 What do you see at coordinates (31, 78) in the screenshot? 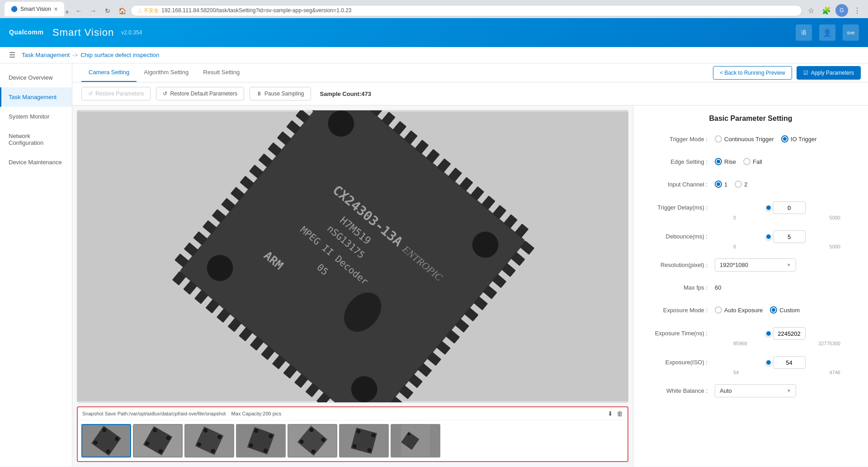
I see `sidebar-label-device-overview: Device Overview` at bounding box center [31, 78].